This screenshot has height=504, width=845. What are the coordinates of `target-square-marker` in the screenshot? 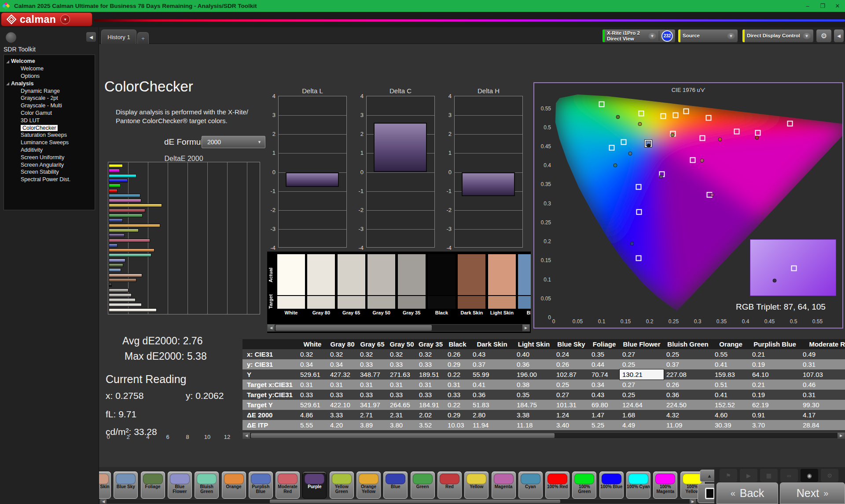 It's located at (639, 212).